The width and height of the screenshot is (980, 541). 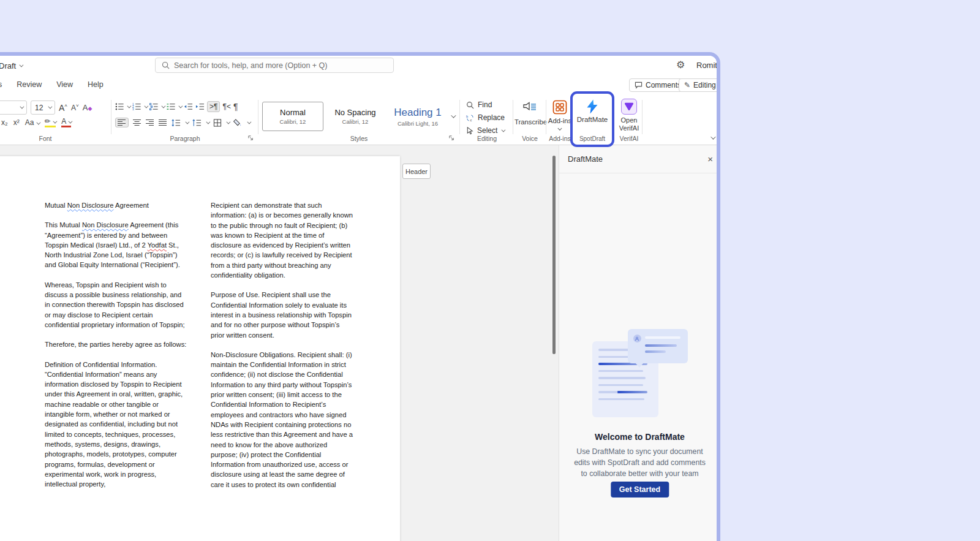 What do you see at coordinates (713, 137) in the screenshot?
I see `ribbon-collapse-chevron` at bounding box center [713, 137].